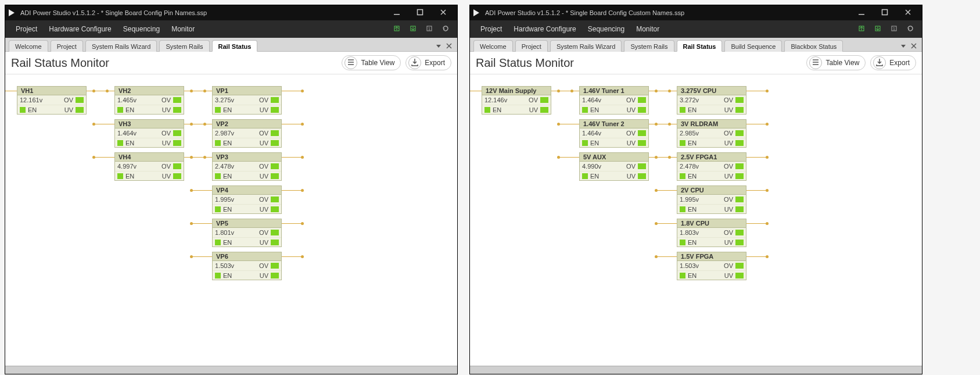  I want to click on rail-node: VH2 1.465v OV EN UV, so click(149, 100).